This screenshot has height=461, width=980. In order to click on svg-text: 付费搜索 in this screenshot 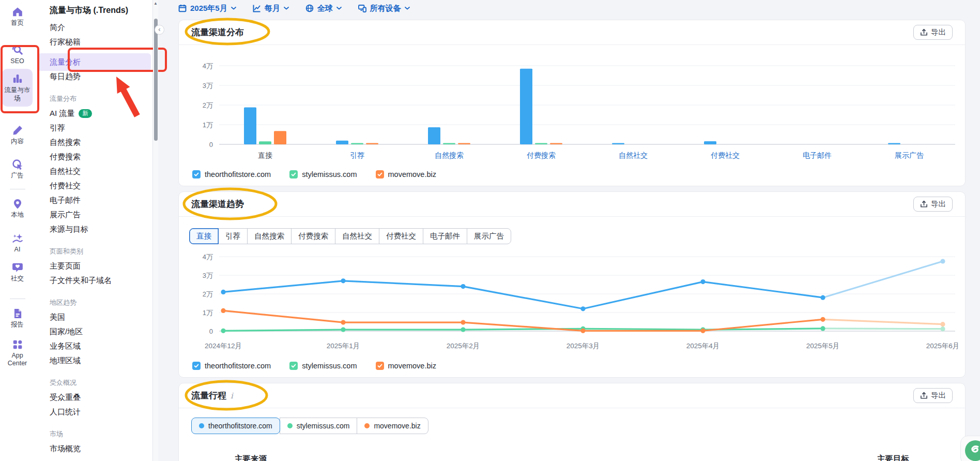, I will do `click(541, 155)`.